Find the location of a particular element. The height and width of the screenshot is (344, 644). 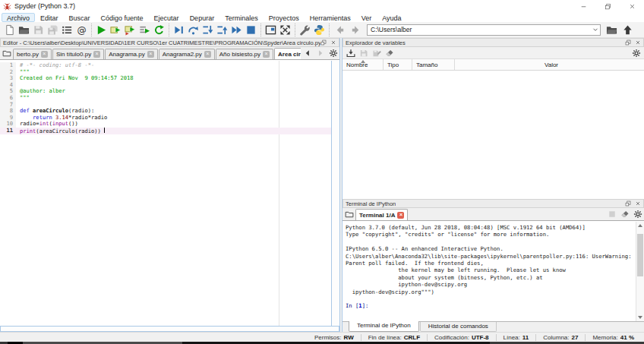

step-over-icon is located at coordinates (193, 30).